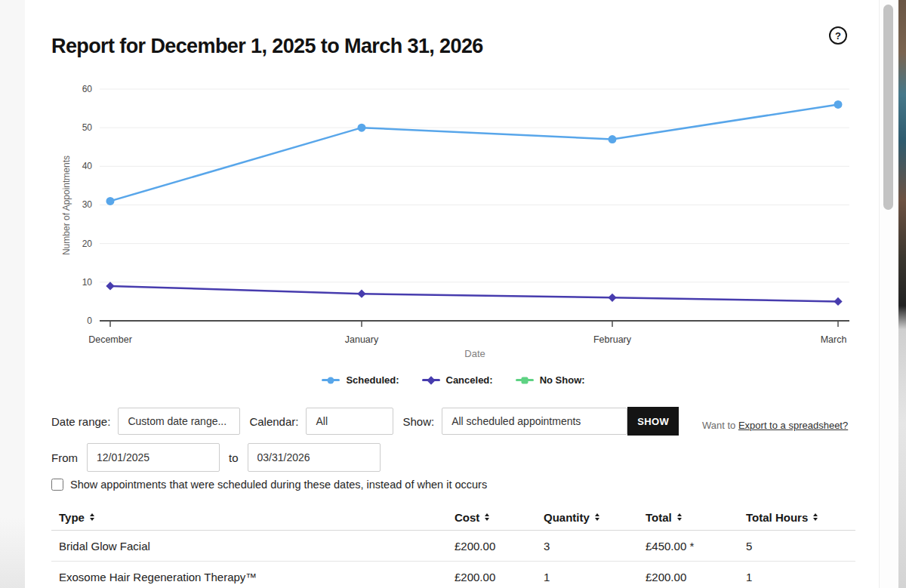  What do you see at coordinates (458, 380) in the screenshot?
I see `legend-item: Canceled:` at bounding box center [458, 380].